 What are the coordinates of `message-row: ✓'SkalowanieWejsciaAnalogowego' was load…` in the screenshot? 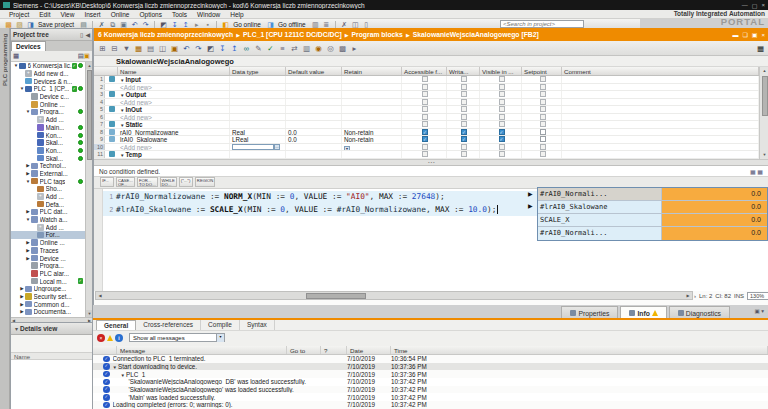 It's located at (430, 390).